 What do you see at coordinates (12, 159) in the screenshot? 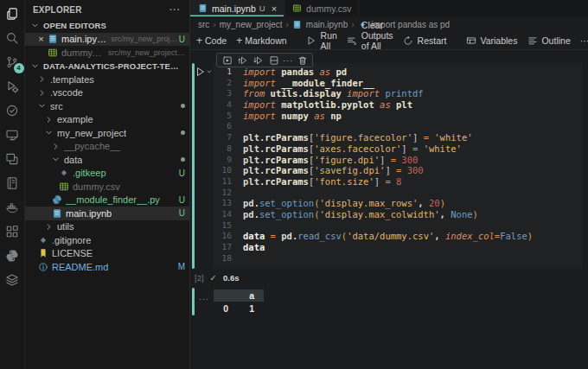
I see `activity-item-preview` at bounding box center [12, 159].